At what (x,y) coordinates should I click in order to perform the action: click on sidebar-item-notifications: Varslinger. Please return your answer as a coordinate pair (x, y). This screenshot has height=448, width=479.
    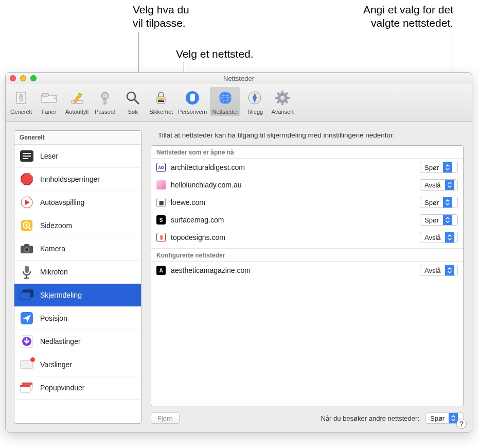
    Looking at the image, I should click on (78, 365).